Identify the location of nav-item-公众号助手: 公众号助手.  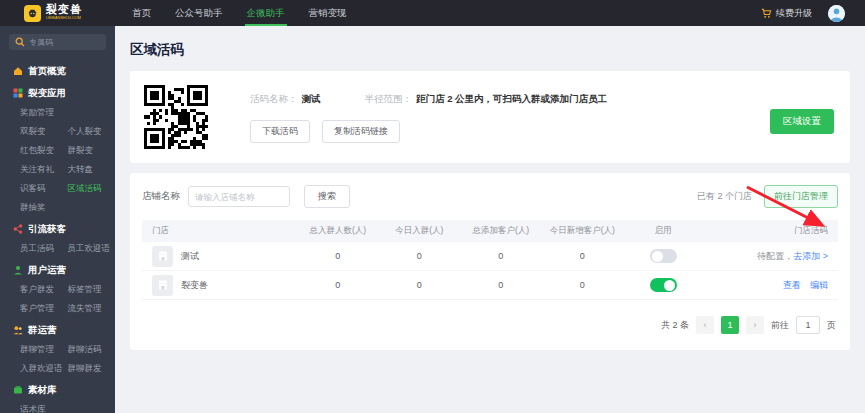
(199, 13).